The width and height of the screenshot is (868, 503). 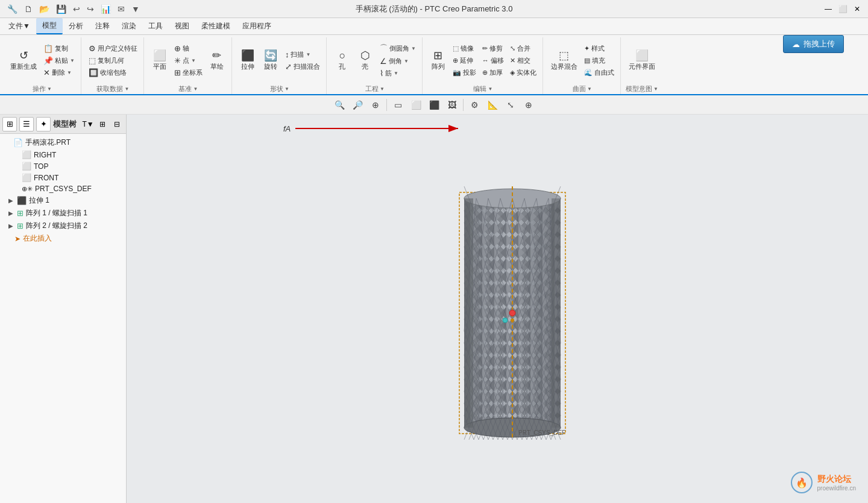 I want to click on minimize-btn: —, so click(x=828, y=9).